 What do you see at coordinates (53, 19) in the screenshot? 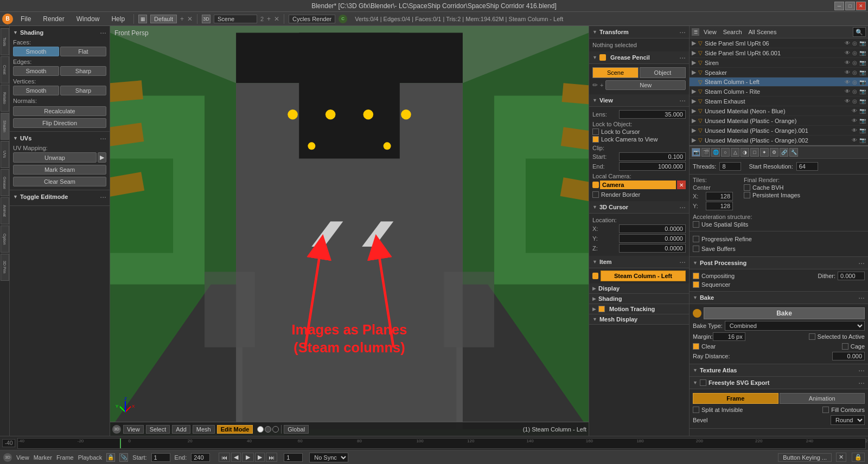
I see `menu-render: Render` at bounding box center [53, 19].